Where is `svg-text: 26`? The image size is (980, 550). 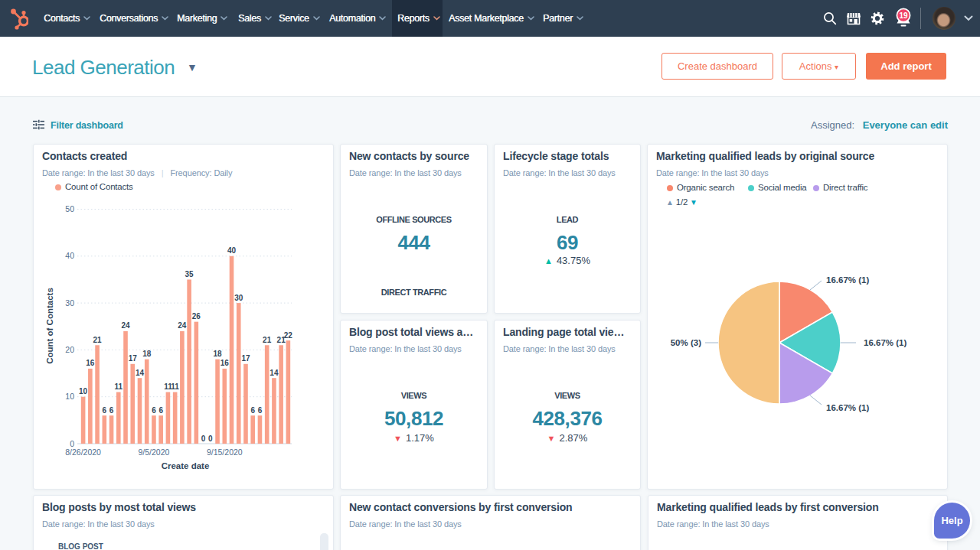 svg-text: 26 is located at coordinates (197, 317).